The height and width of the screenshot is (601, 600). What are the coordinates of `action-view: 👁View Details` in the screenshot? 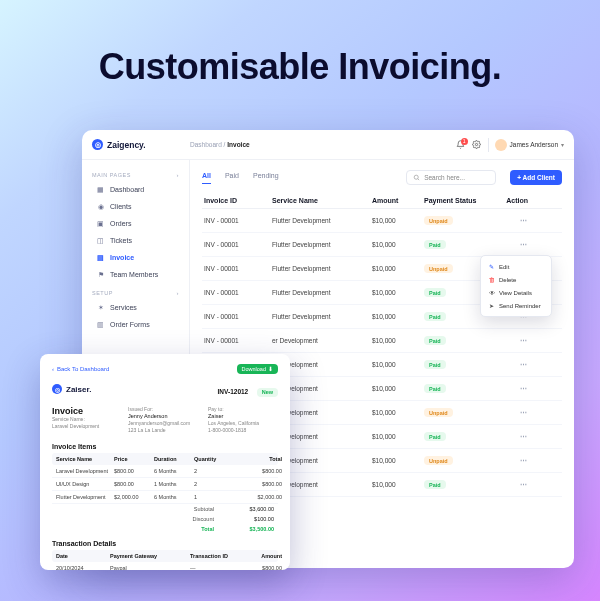 It's located at (516, 292).